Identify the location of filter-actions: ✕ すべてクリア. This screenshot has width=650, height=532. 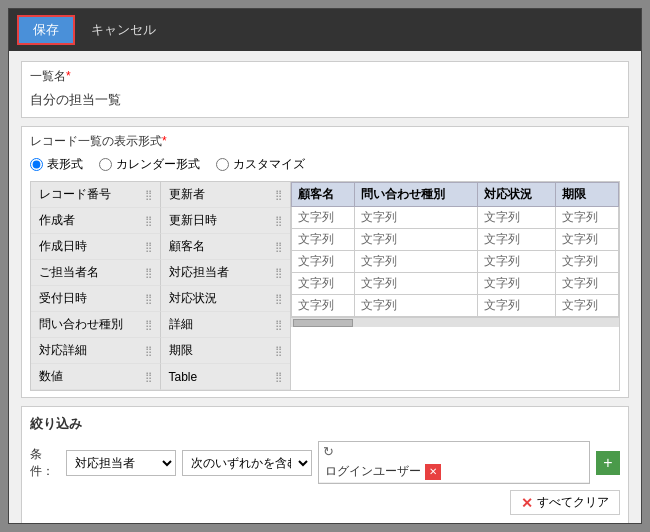
(325, 502).